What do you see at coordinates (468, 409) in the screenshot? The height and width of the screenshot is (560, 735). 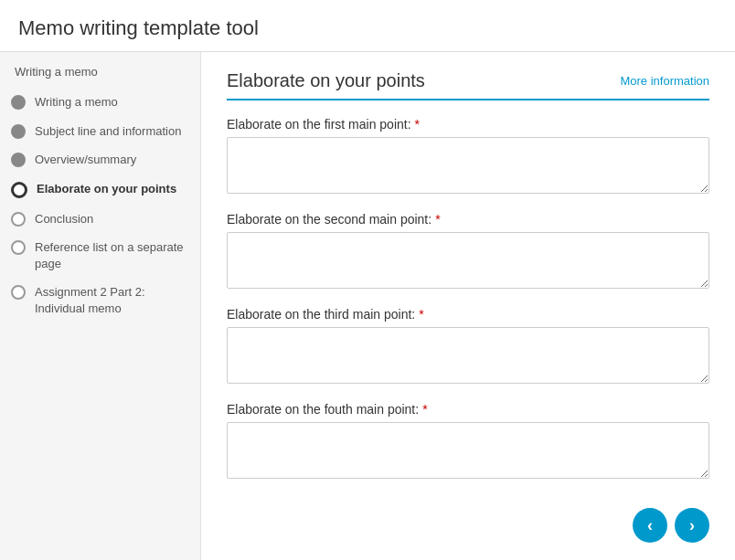 I see `form-label-fourth: Elaborate on the fouth main point: *` at bounding box center [468, 409].